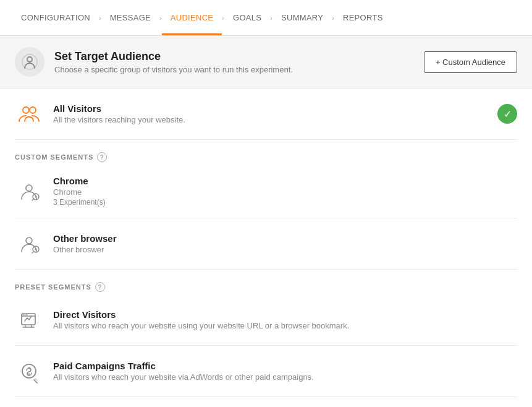 The width and height of the screenshot is (532, 407). What do you see at coordinates (174, 57) in the screenshot?
I see `page-title: Set Target Audience` at bounding box center [174, 57].